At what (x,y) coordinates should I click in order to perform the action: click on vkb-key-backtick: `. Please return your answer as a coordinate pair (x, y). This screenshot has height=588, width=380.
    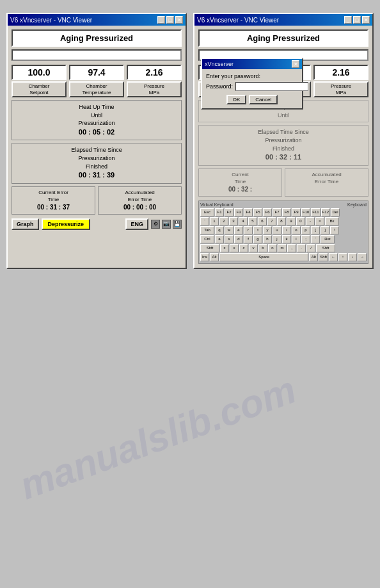
    Looking at the image, I should click on (205, 222).